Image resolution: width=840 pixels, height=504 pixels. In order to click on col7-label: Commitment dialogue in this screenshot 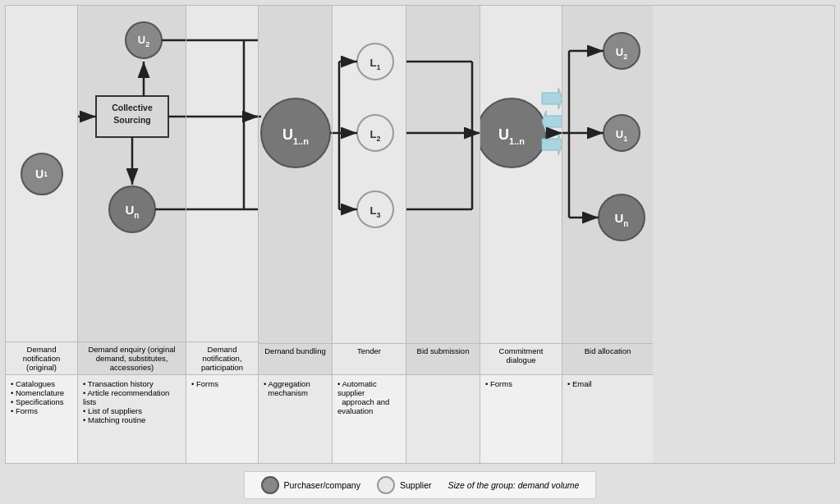, I will do `click(521, 359)`.